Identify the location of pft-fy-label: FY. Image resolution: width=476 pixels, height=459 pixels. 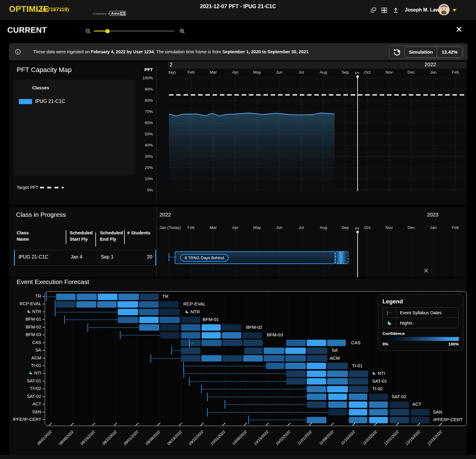
(357, 73).